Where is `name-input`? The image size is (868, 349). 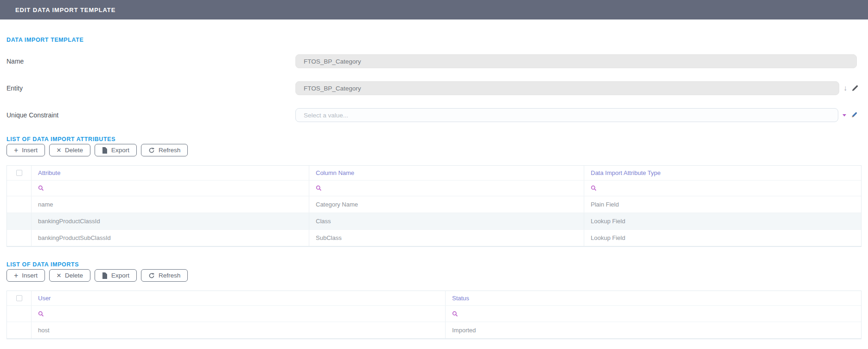 name-input is located at coordinates (576, 61).